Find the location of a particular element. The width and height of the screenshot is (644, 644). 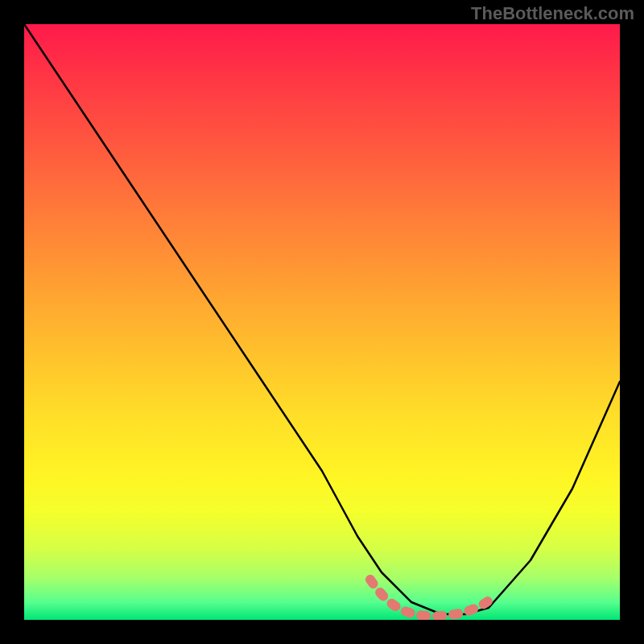

watermark-text: TheBottleneck.com is located at coordinates (552, 14).